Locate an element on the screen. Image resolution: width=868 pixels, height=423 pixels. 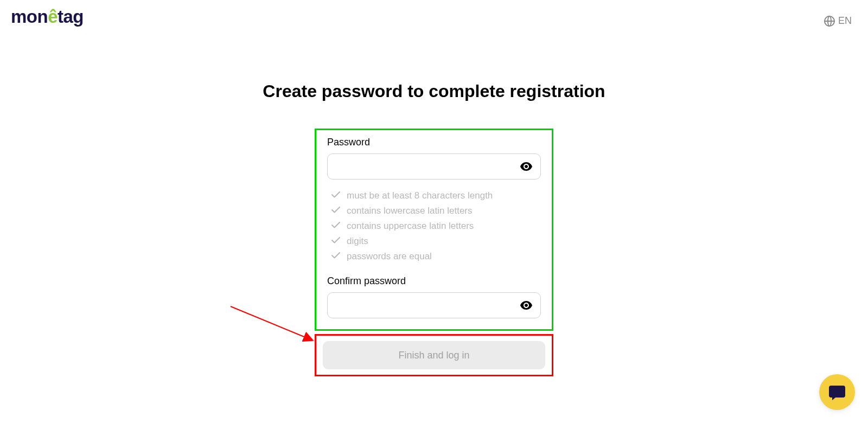
password-group: Password is located at coordinates (434, 158).